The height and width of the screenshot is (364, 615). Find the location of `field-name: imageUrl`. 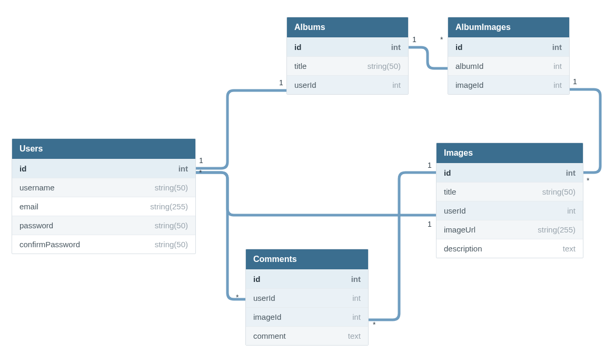

field-name: imageUrl is located at coordinates (460, 229).